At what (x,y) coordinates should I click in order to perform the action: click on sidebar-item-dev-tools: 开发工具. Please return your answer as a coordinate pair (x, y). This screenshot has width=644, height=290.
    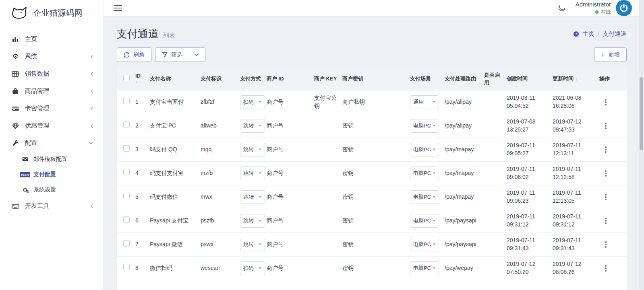
    Looking at the image, I should click on (52, 206).